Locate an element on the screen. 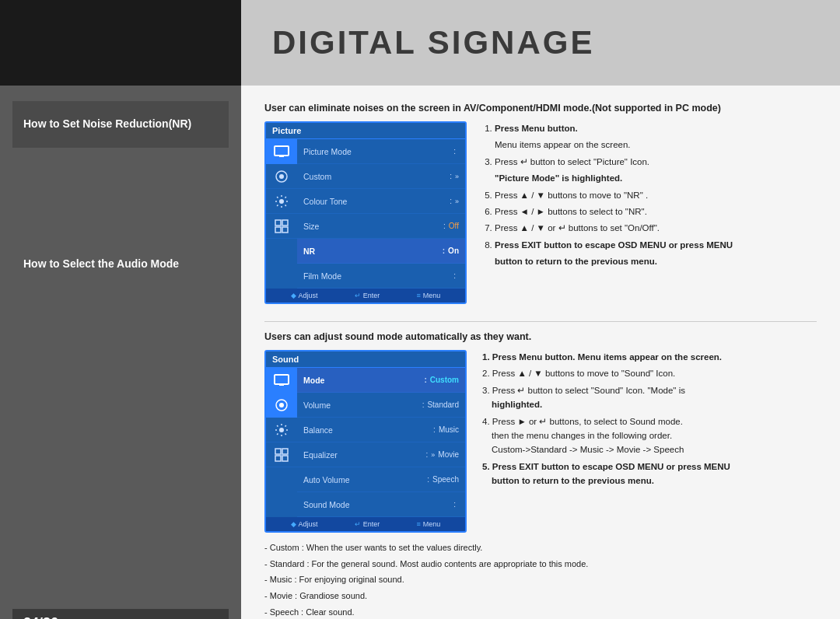  audio-note-1: - Custom : When the user wants to set th… is located at coordinates (541, 547).